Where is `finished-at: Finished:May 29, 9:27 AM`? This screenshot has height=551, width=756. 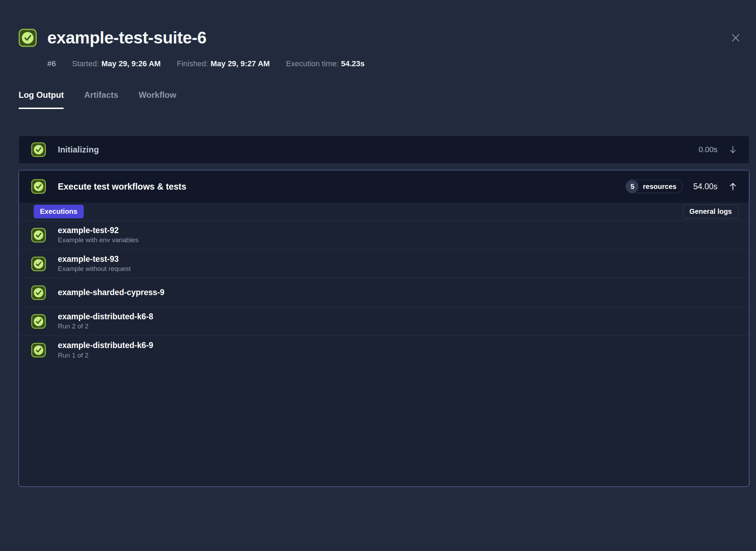 finished-at: Finished:May 29, 9:27 AM is located at coordinates (224, 64).